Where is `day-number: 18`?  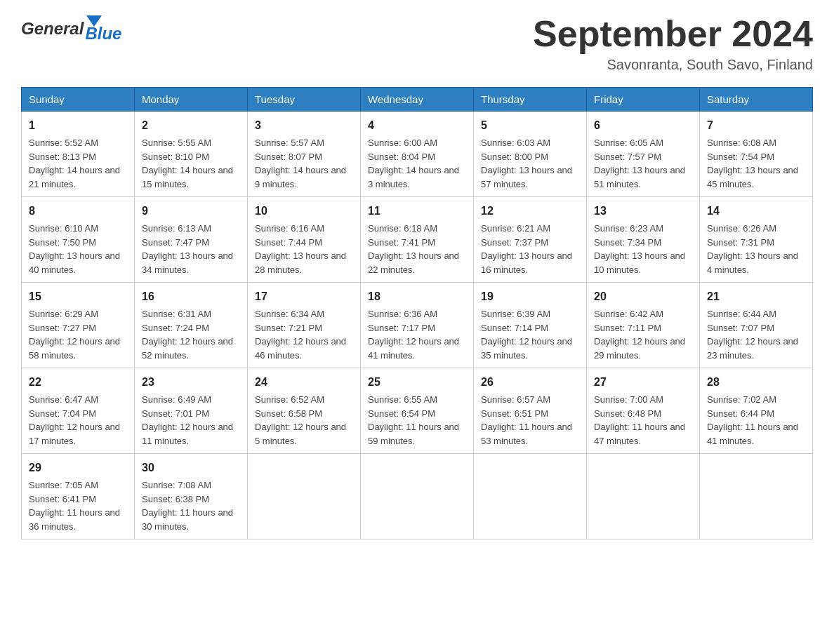 day-number: 18 is located at coordinates (417, 297).